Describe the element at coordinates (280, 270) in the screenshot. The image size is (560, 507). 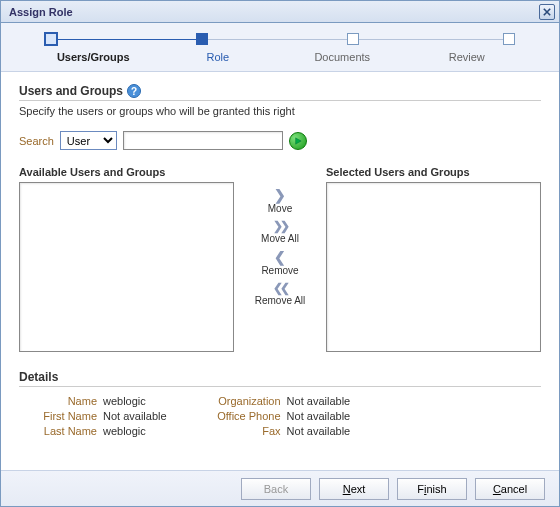
I see `remove-label: Remove` at that location.